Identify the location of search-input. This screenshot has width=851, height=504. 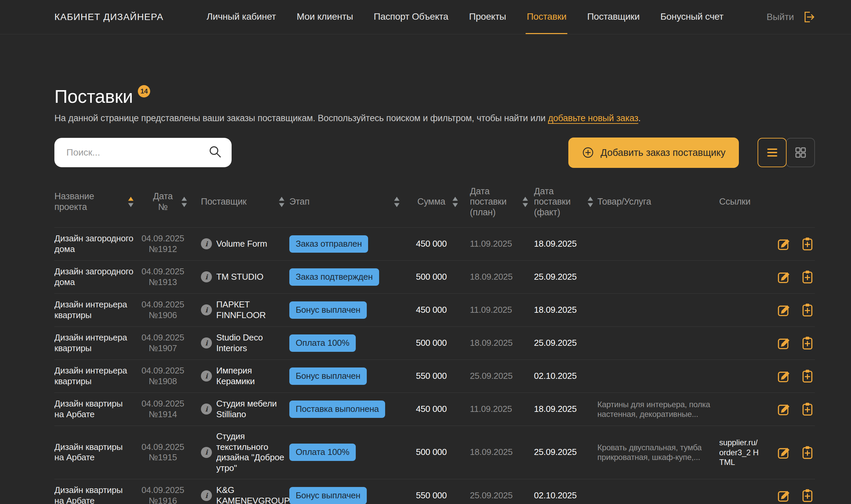
(143, 152).